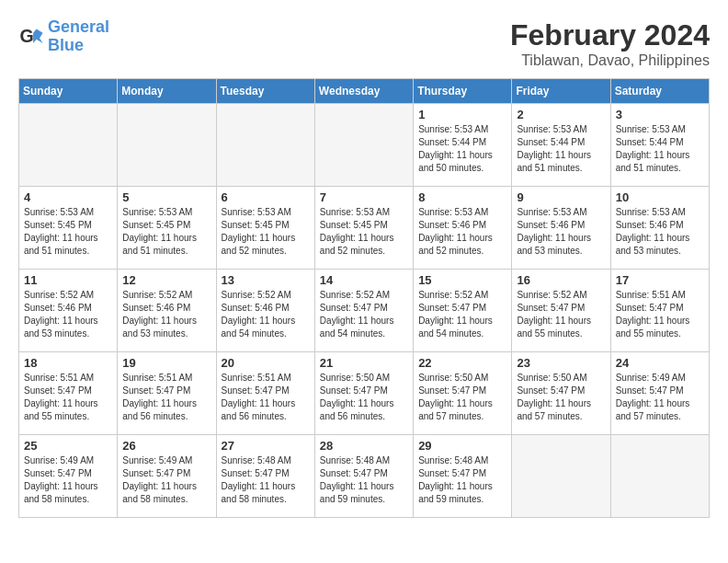 The width and height of the screenshot is (728, 563). I want to click on weekday-friday: Friday, so click(561, 92).